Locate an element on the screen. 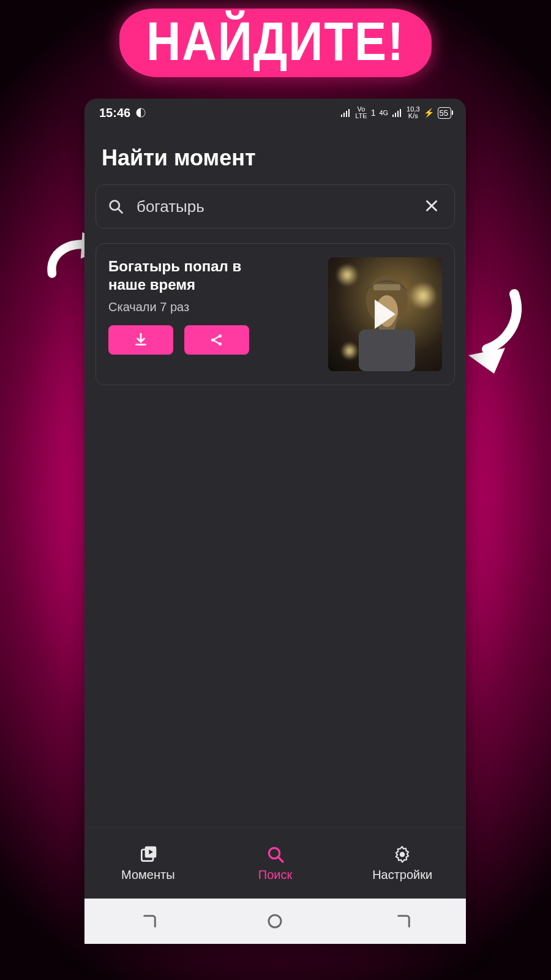 This screenshot has height=980, width=551. download-icon is located at coordinates (141, 340).